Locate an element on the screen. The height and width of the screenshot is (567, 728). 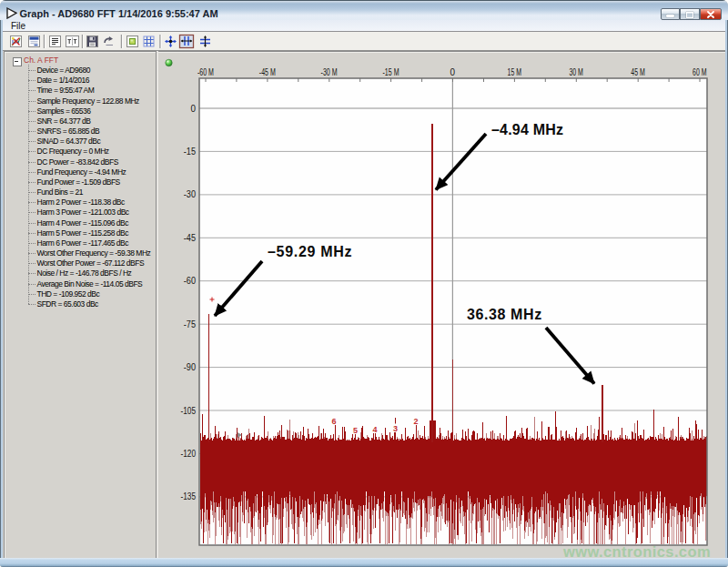
svg-text: 36.38 MHz is located at coordinates (504, 315).